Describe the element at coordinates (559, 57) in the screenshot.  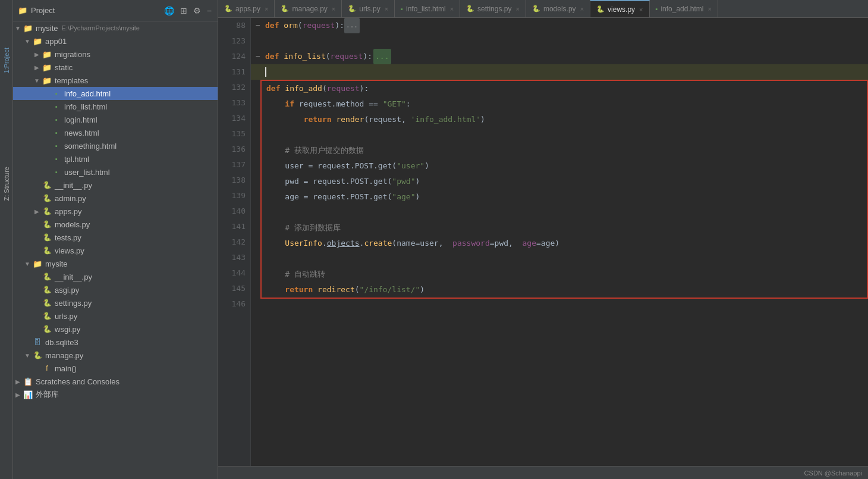
I see `code-line-124: − def info_list(request):...` at that location.